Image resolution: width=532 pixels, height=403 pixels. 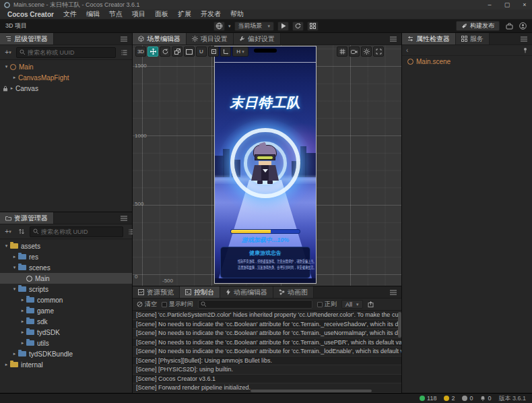 I want to click on asset-row-sdk: ▸sdk, so click(x=66, y=321).